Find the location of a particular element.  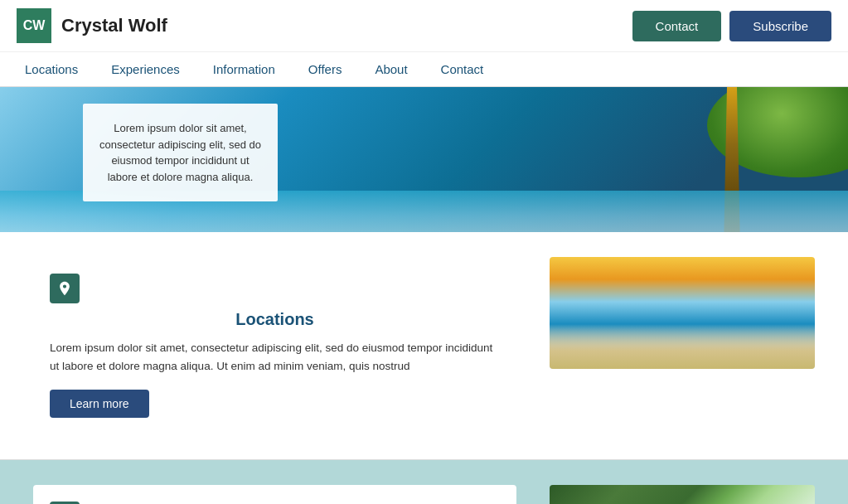

hero-text: Lorem ipsum dolor sit amet, consectetur … is located at coordinates (181, 153).